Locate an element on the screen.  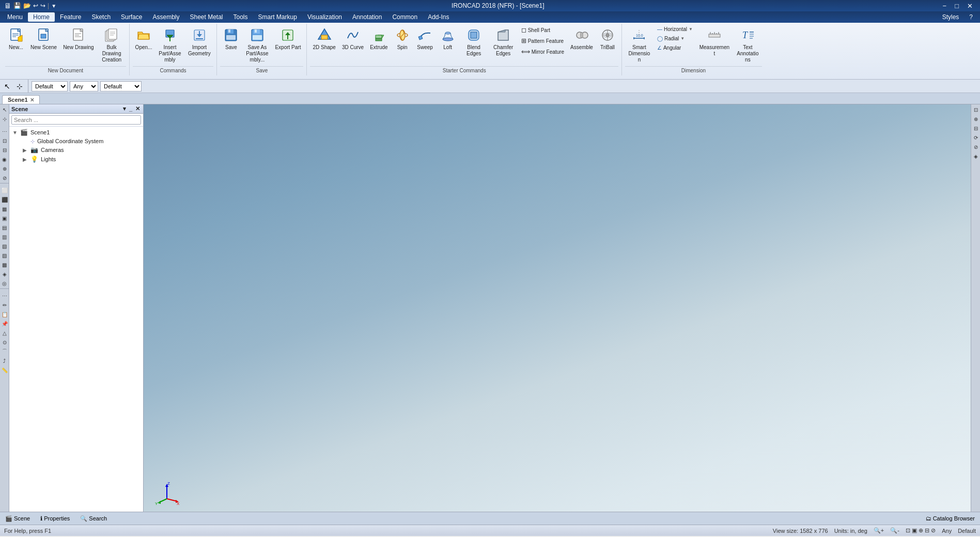
right-tool-2: ⊕ is located at coordinates (976, 119).